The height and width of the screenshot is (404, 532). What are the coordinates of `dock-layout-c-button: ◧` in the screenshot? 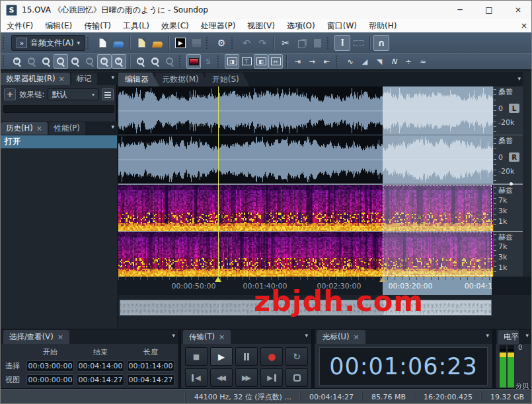 It's located at (261, 61).